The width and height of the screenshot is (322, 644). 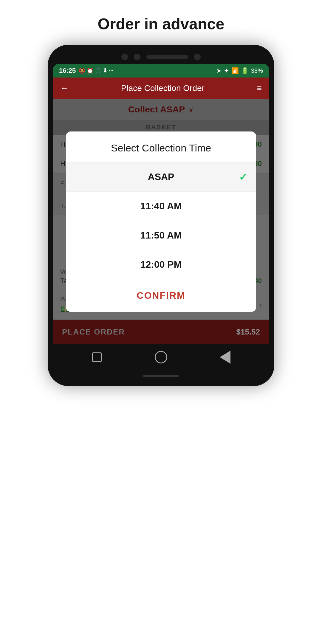 I want to click on menu-button: ≡, so click(x=259, y=88).